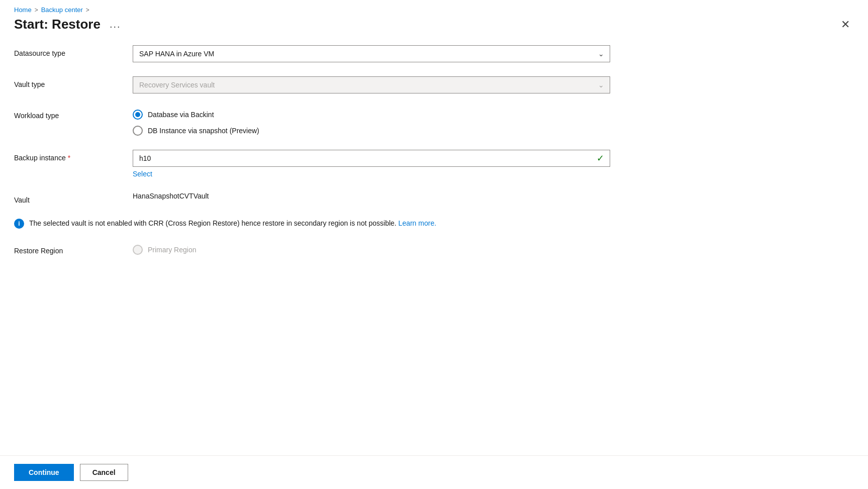 Image resolution: width=868 pixels, height=489 pixels. Describe the element at coordinates (44, 472) in the screenshot. I see `continue-button: Continue` at that location.